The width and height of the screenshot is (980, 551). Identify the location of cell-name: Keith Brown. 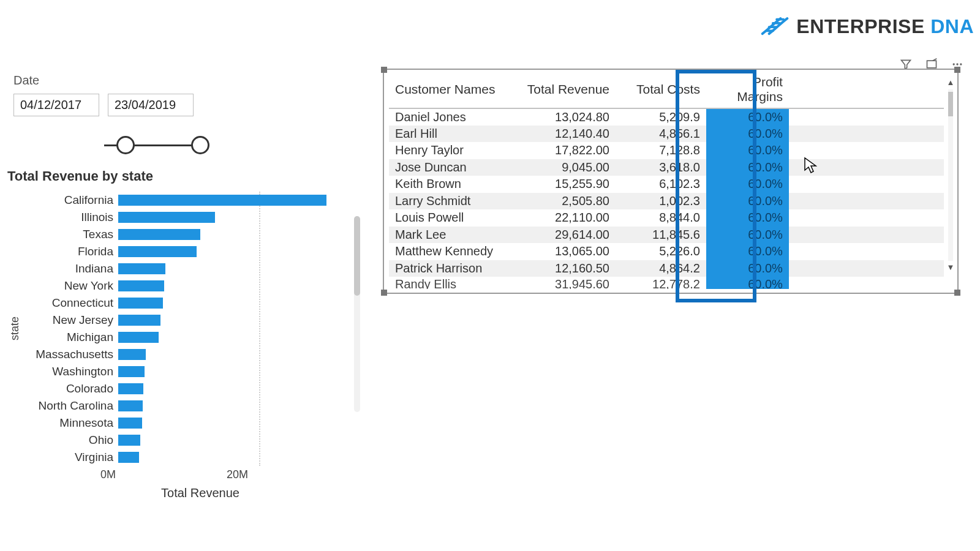
(450, 184).